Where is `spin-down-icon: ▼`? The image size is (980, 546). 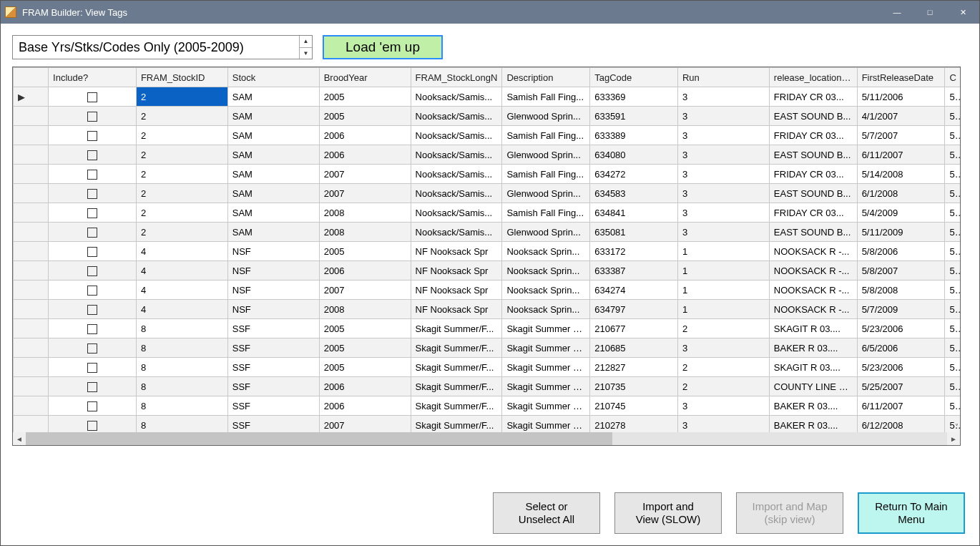 spin-down-icon: ▼ is located at coordinates (306, 54).